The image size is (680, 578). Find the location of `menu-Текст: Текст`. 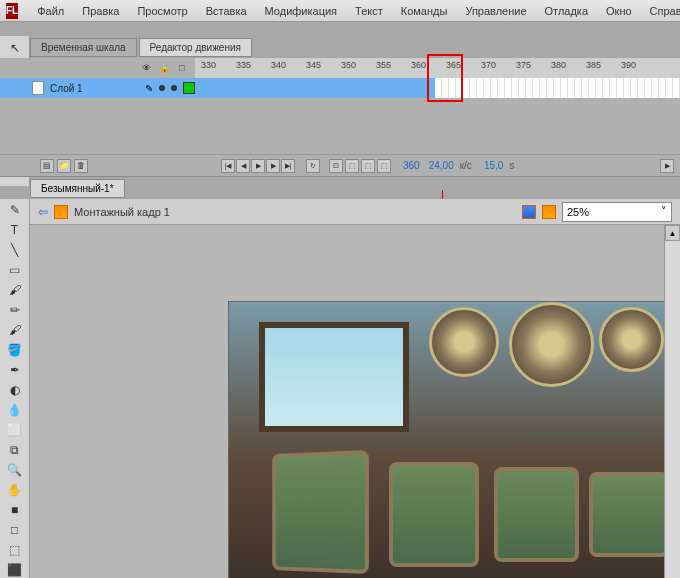

menu-Текст: Текст is located at coordinates (369, 11).